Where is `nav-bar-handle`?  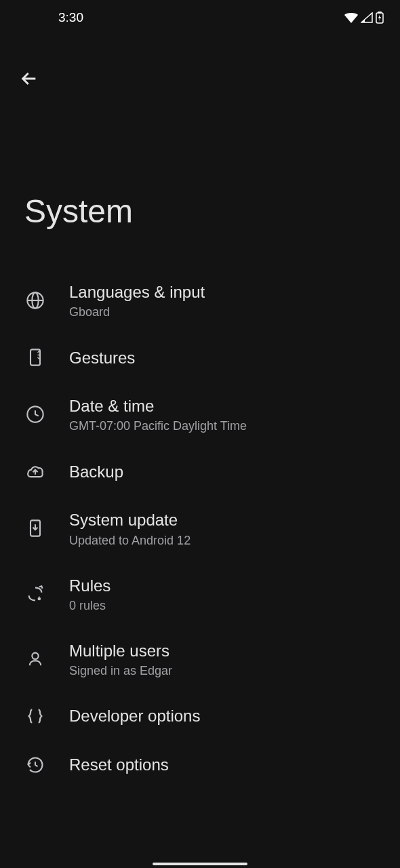
nav-bar-handle is located at coordinates (200, 864).